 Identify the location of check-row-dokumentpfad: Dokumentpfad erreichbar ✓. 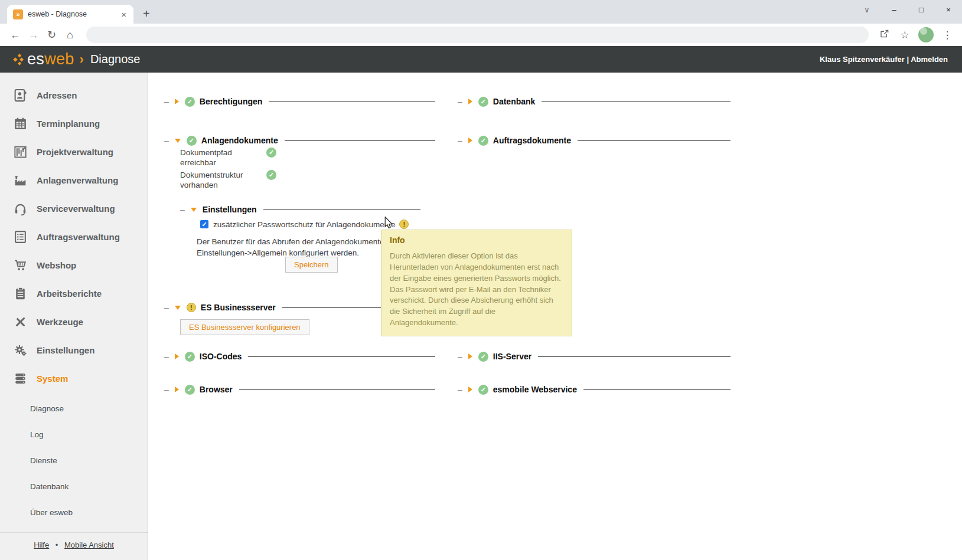
(230, 158).